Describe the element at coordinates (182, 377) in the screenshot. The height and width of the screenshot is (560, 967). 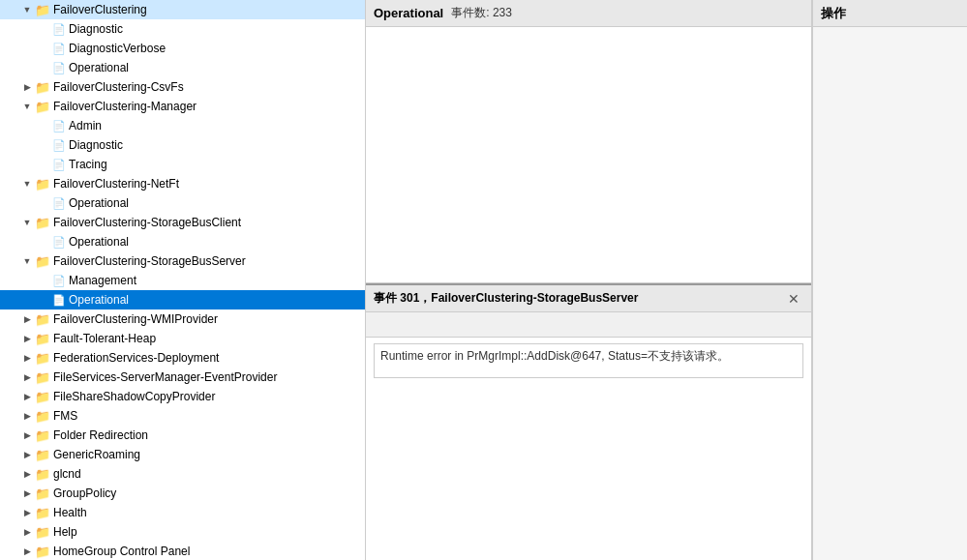
I see `tree-item-fileServicesServerManagerEventProvider: 📁FileServices-ServerManager-EventProvide…` at that location.